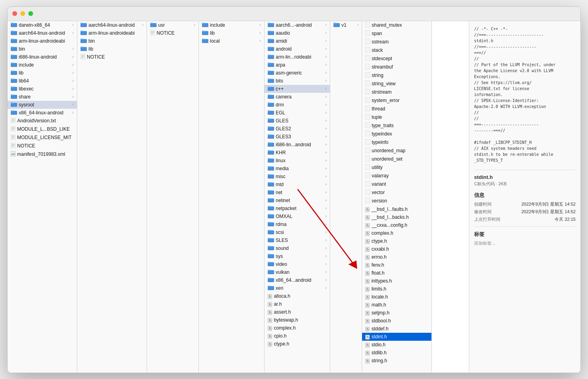 Image resolution: width=588 pixels, height=379 pixels. Describe the element at coordinates (297, 49) in the screenshot. I see `list-item: android›` at that location.